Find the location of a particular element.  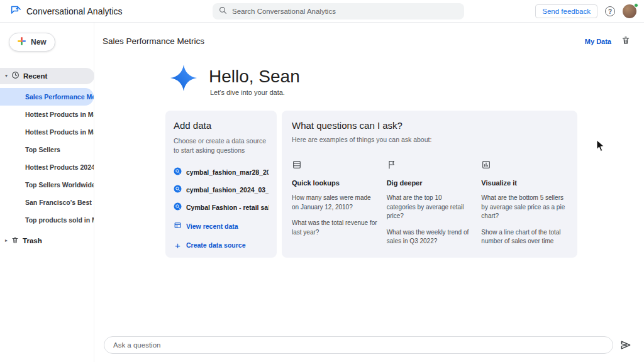

app-logo-icon is located at coordinates (16, 11).